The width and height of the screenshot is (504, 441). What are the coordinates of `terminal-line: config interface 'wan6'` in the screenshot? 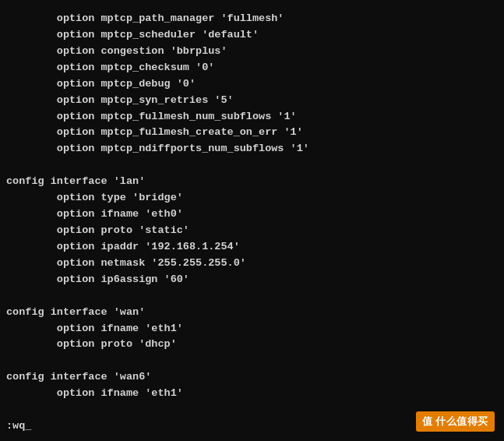 It's located at (252, 377).